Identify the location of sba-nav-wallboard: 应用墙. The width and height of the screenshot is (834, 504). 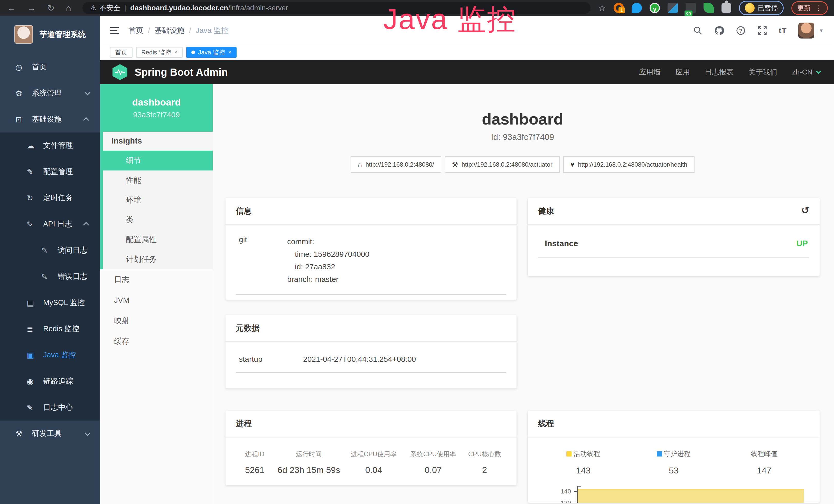
(650, 72).